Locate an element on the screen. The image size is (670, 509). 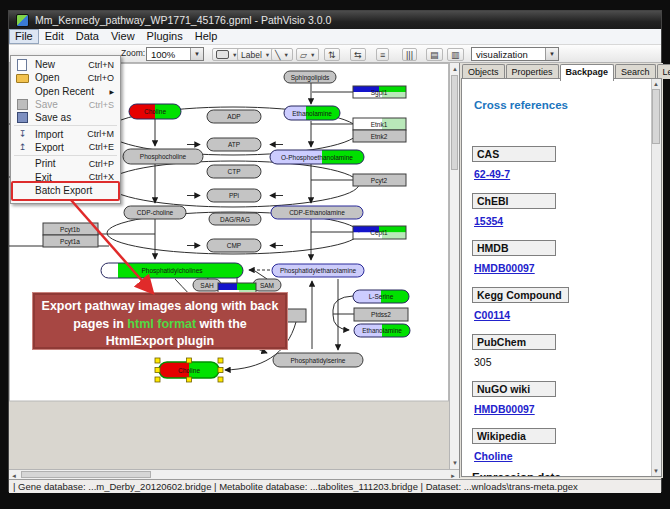
annotation-line2: pages in html format with the is located at coordinates (160, 325).